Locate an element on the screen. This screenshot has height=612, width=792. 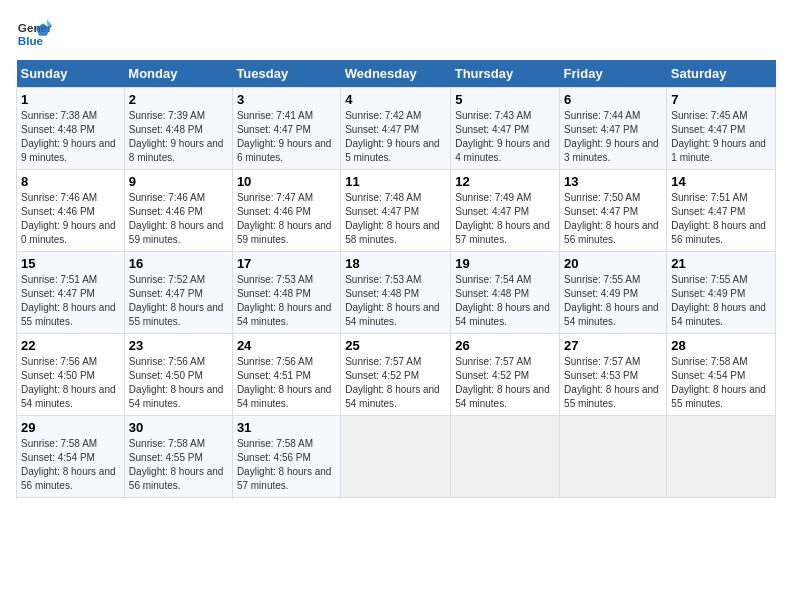
day-info: Sunrise: 7:56 AMSunset: 4:51 PMDaylight:… is located at coordinates (286, 383).